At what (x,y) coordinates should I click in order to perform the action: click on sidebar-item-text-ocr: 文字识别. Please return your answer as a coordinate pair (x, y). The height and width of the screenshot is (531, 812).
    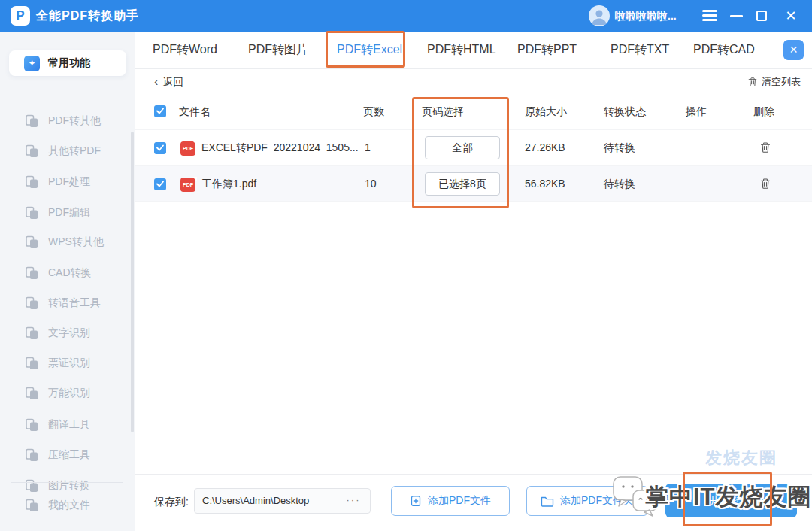
    Looking at the image, I should click on (68, 333).